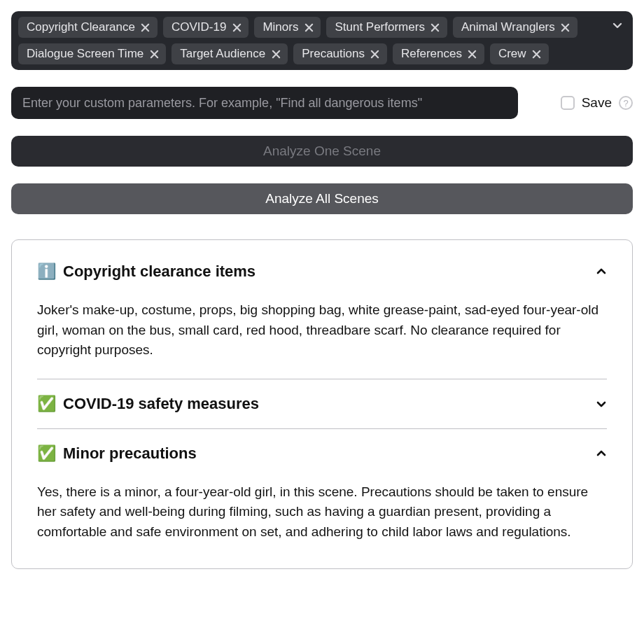 The height and width of the screenshot is (644, 644). Describe the element at coordinates (206, 27) in the screenshot. I see `tag-chip: COVID-19` at that location.